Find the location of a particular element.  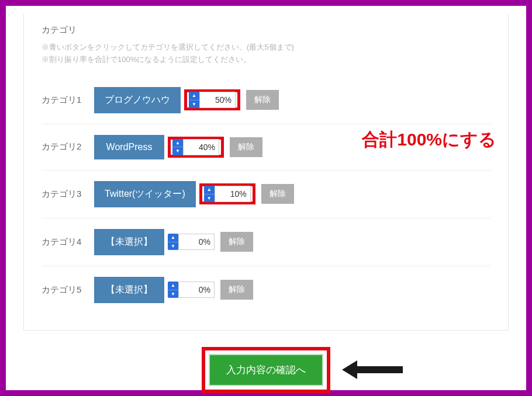

confirm-button: 入力内容の確認へ is located at coordinates (266, 370).